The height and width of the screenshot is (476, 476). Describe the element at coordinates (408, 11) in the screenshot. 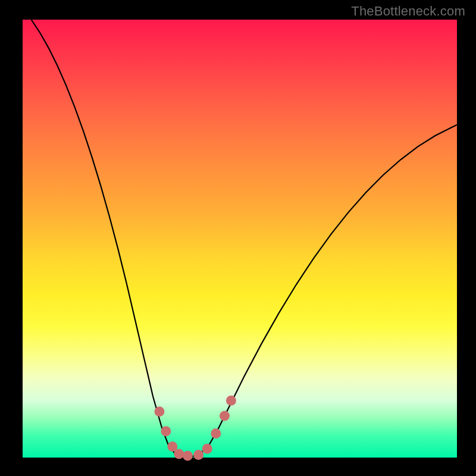

I see `watermark-text: TheBottleneck.com` at that location.